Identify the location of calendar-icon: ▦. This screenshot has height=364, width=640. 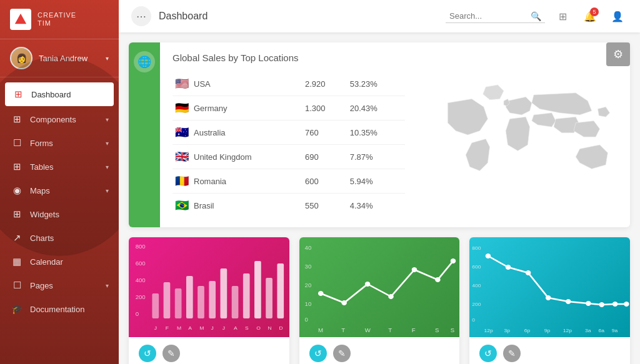
(17, 262).